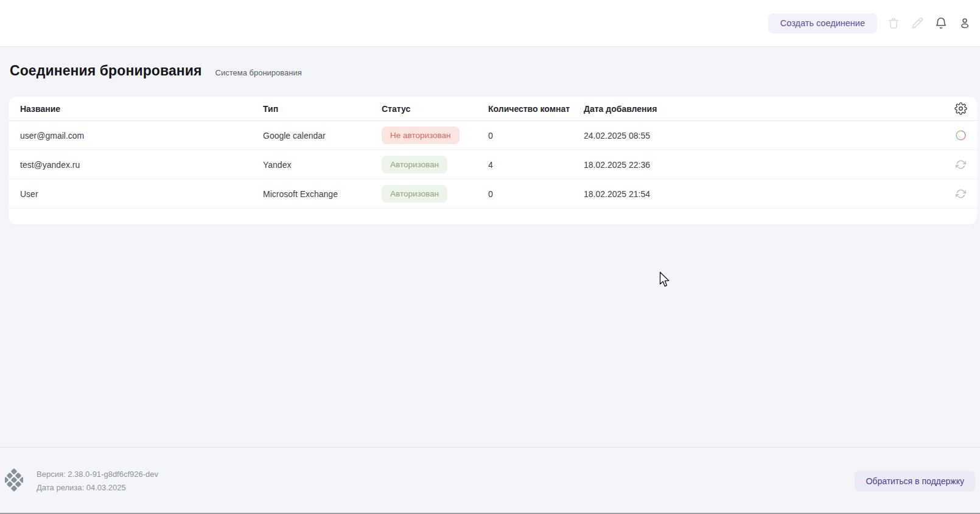 The width and height of the screenshot is (980, 514). Describe the element at coordinates (323, 194) in the screenshot. I see `cell-type: Microsoft Exchange` at that location.